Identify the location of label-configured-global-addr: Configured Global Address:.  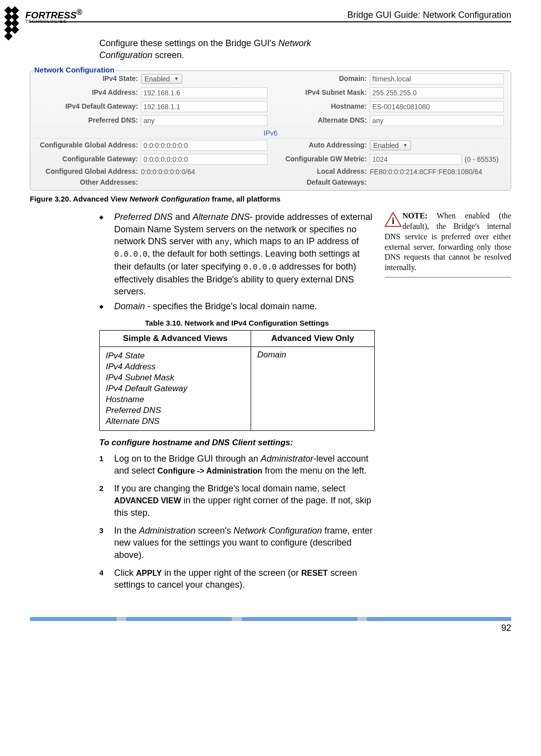
(87, 172).